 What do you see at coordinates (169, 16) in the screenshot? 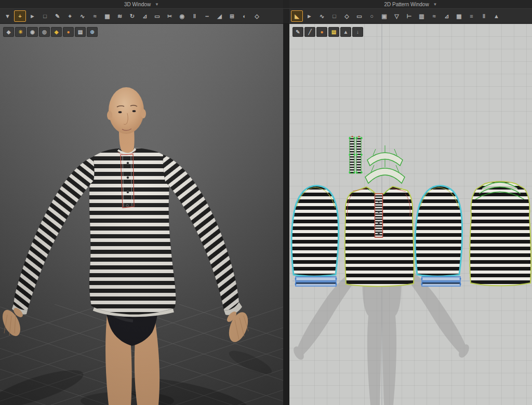
I see `scissors-tool-icon: ✂` at bounding box center [169, 16].